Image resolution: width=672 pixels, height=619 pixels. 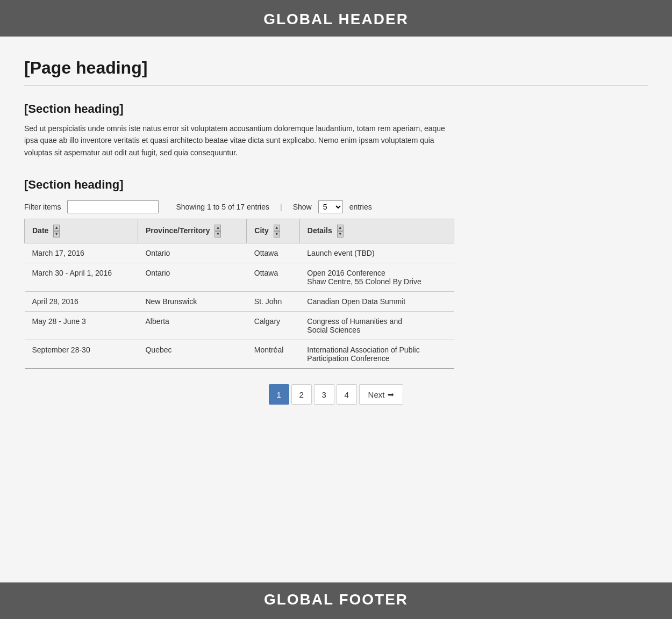 What do you see at coordinates (336, 19) in the screenshot?
I see `header-label: GLOBAL HEADER` at bounding box center [336, 19].